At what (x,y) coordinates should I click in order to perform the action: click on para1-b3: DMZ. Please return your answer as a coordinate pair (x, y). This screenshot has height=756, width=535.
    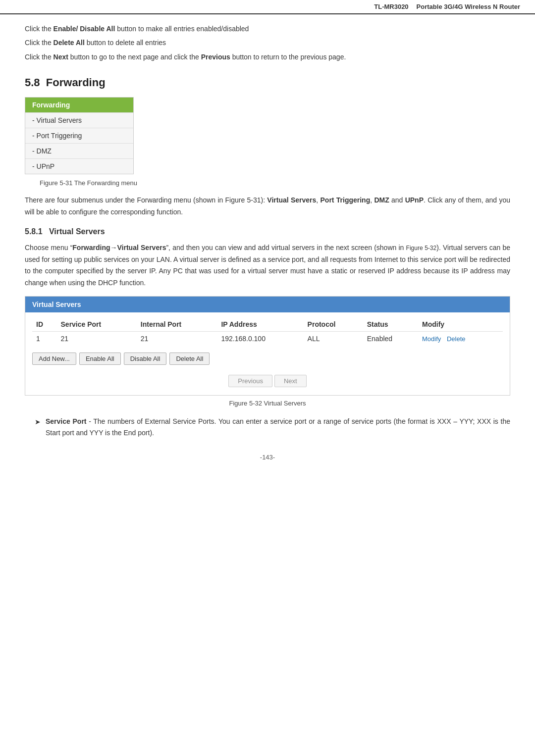
    Looking at the image, I should click on (381, 200).